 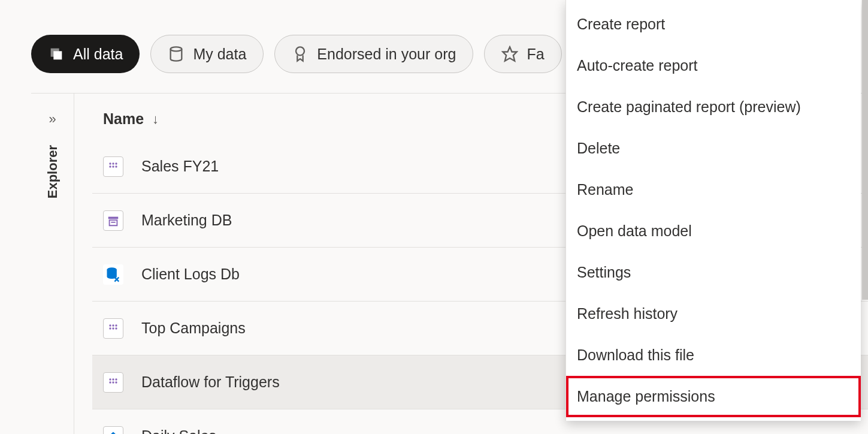 What do you see at coordinates (113, 221) in the screenshot?
I see `datamart-icon` at bounding box center [113, 221].